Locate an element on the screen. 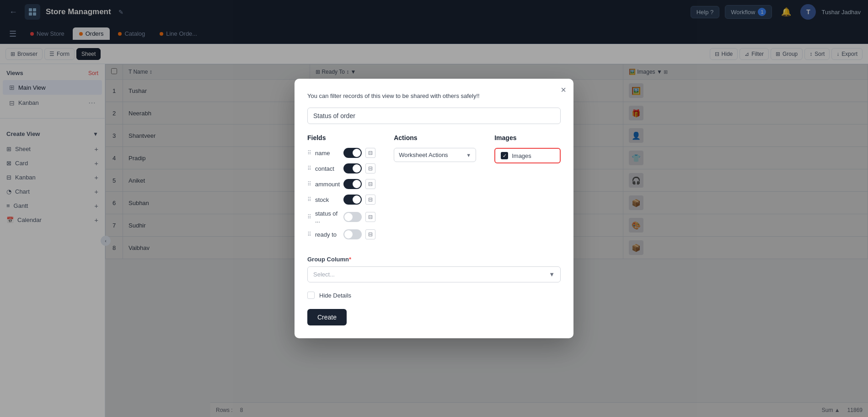 Image resolution: width=868 pixels, height=417 pixels. toggle-stock is located at coordinates (353, 200).